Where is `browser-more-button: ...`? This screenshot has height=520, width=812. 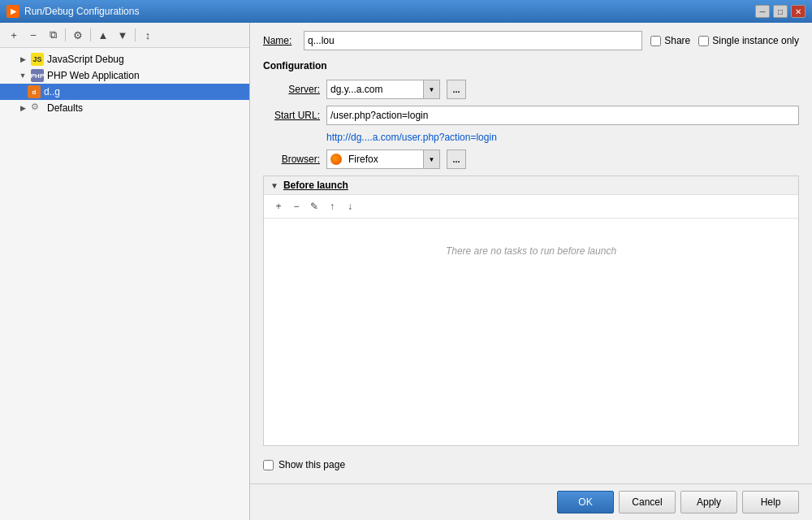 browser-more-button: ... is located at coordinates (456, 159).